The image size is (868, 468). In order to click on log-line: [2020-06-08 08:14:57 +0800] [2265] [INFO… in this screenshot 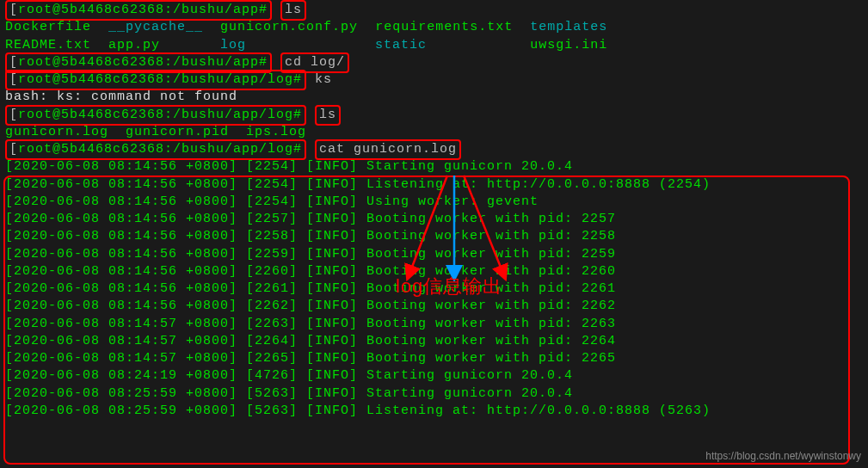, I will do `click(434, 359)`.